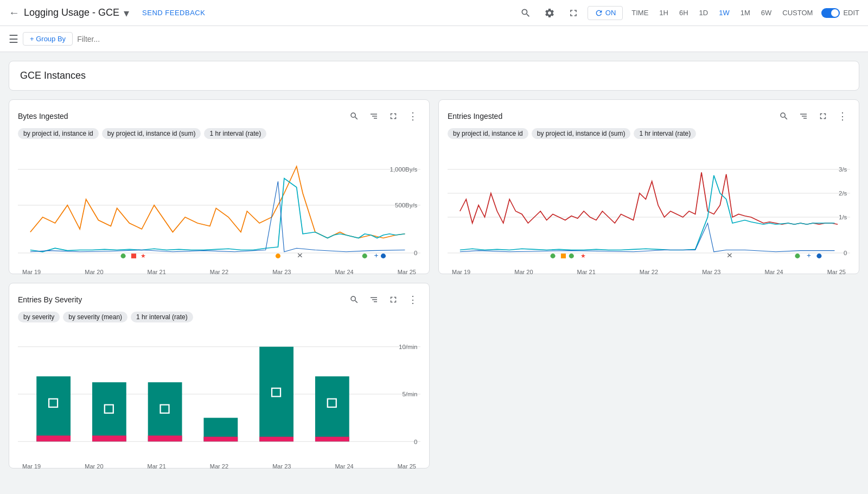 This screenshot has width=868, height=494. Describe the element at coordinates (162, 317) in the screenshot. I see `severity-tag-3: 1 hr interval (rate)` at that location.